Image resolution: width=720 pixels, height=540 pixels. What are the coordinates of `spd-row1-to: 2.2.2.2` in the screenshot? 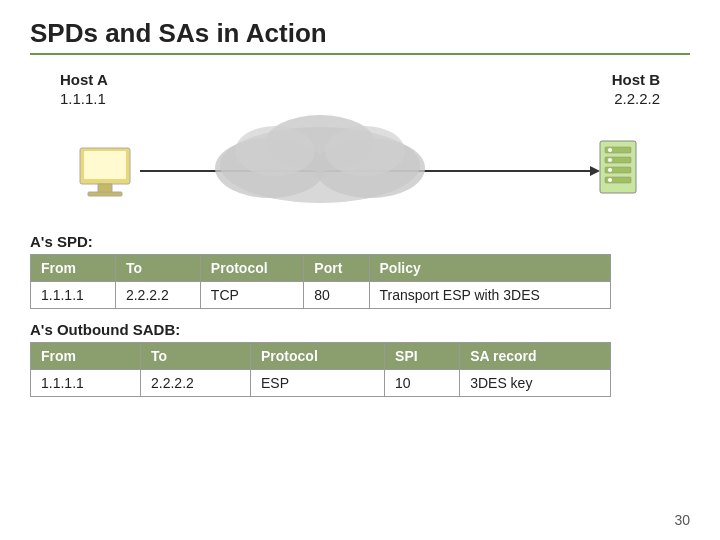 It's located at (158, 296).